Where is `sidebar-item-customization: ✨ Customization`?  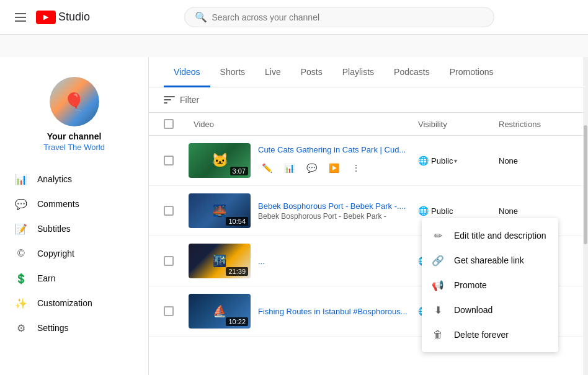
sidebar-item-customization: ✨ Customization is located at coordinates (74, 303).